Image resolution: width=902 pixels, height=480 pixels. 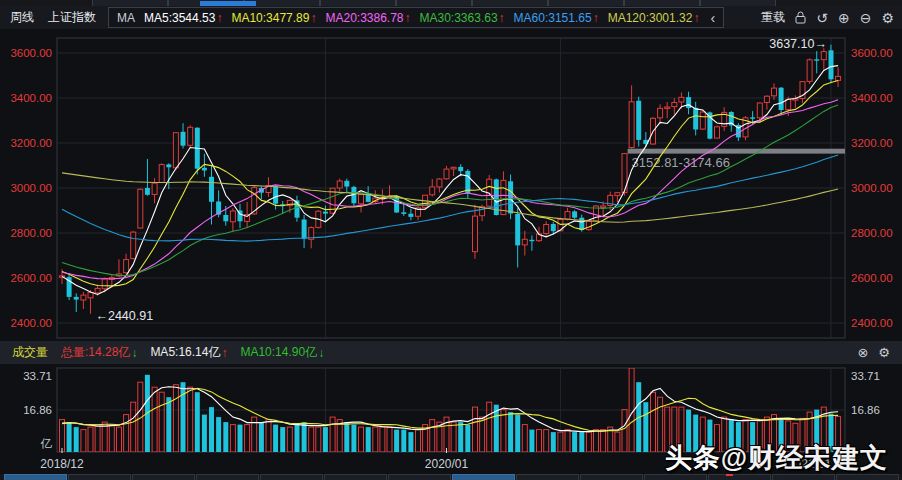 I want to click on close-pane-icon: ⊗, so click(x=862, y=352).